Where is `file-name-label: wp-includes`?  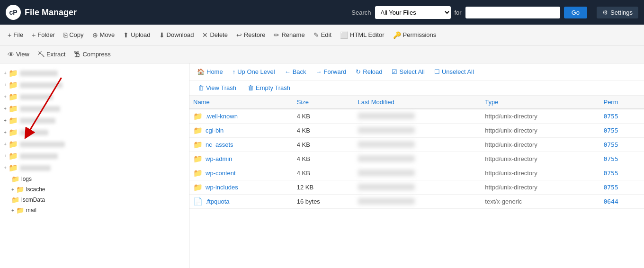
file-name-label: wp-includes is located at coordinates (222, 188).